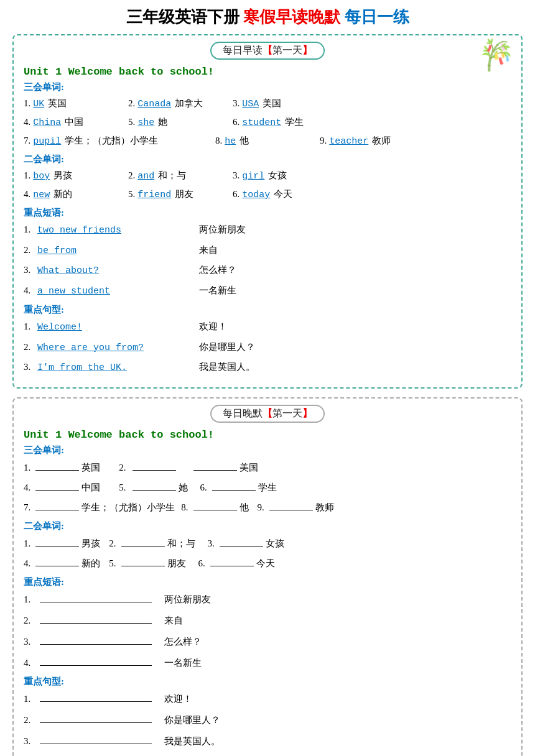 This screenshot has width=535, height=756. I want to click on vocab-uk: 1. UK 英国, so click(67, 104).